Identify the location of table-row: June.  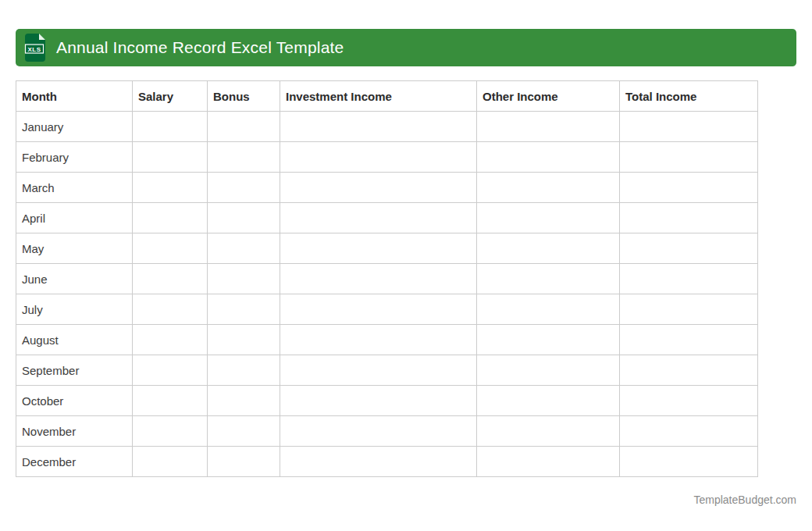
(387, 280).